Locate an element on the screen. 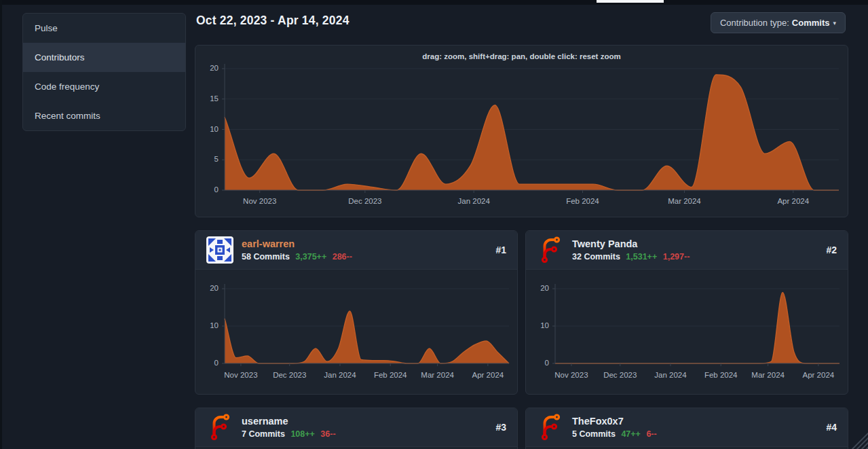 The width and height of the screenshot is (868, 449). contributor-name: TheFox0x7 is located at coordinates (699, 421).